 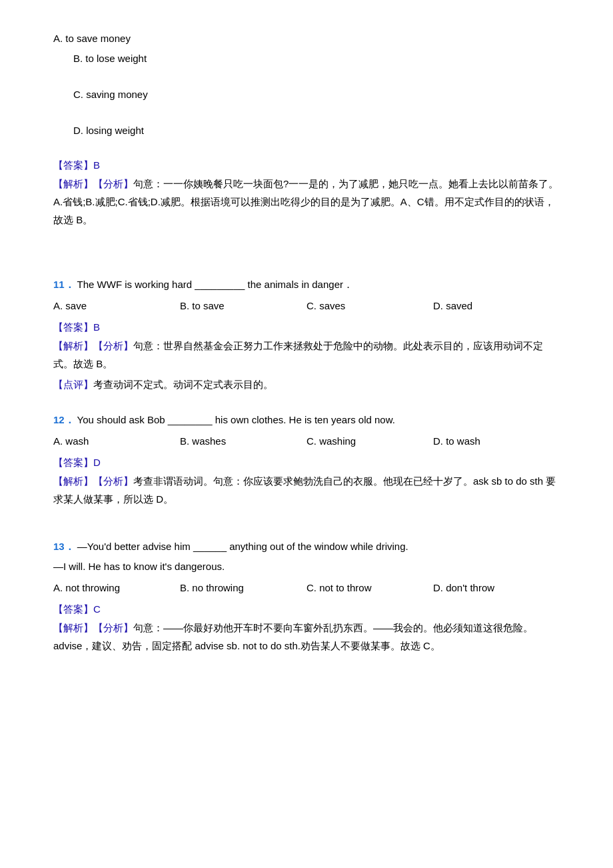 What do you see at coordinates (496, 588) in the screenshot?
I see `q13-option-d: D. don't throw` at bounding box center [496, 588].